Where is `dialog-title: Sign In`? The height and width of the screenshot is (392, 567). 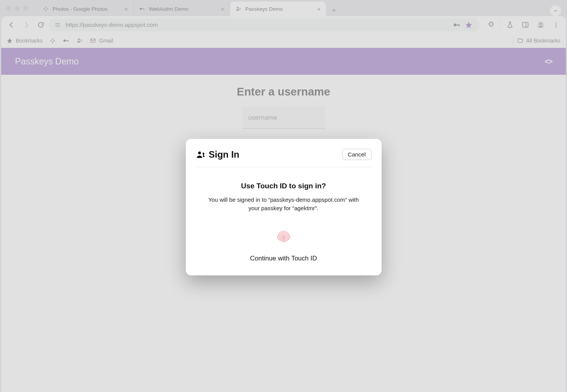
dialog-title: Sign In is located at coordinates (224, 155).